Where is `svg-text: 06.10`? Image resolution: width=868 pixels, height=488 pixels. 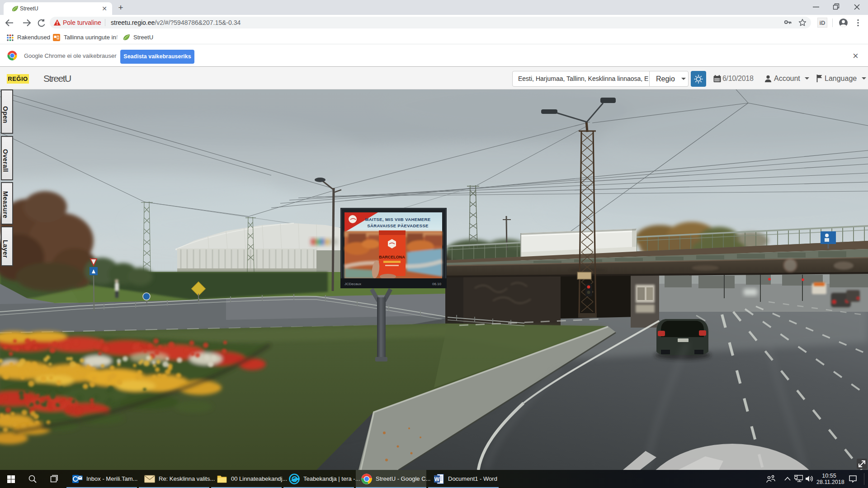 svg-text: 06.10 is located at coordinates (437, 284).